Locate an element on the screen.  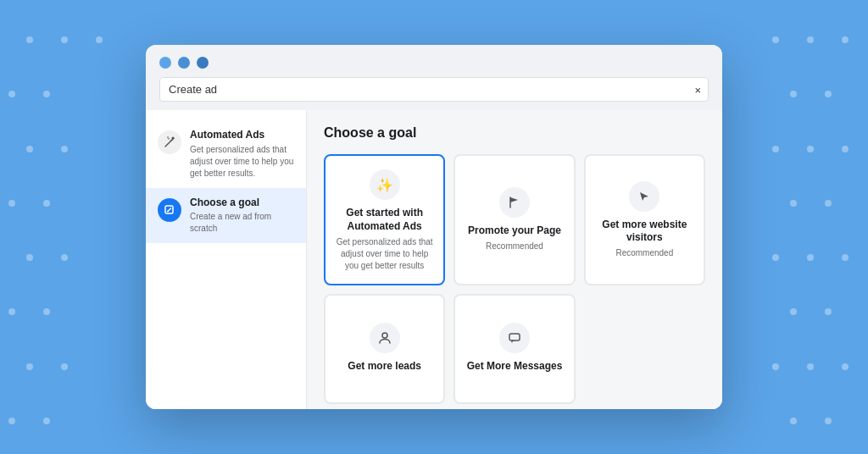
wand-icon is located at coordinates (170, 142).